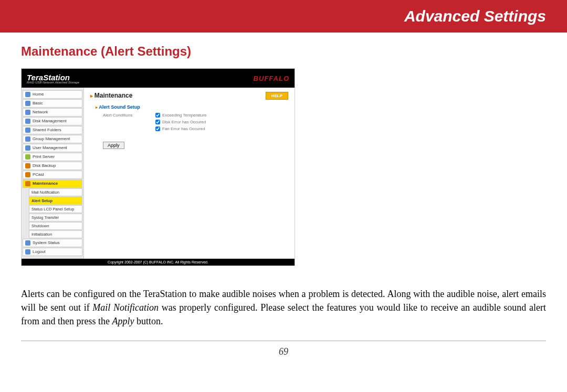  What do you see at coordinates (52, 157) in the screenshot?
I see `sidebar-item: Print Server` at bounding box center [52, 157].